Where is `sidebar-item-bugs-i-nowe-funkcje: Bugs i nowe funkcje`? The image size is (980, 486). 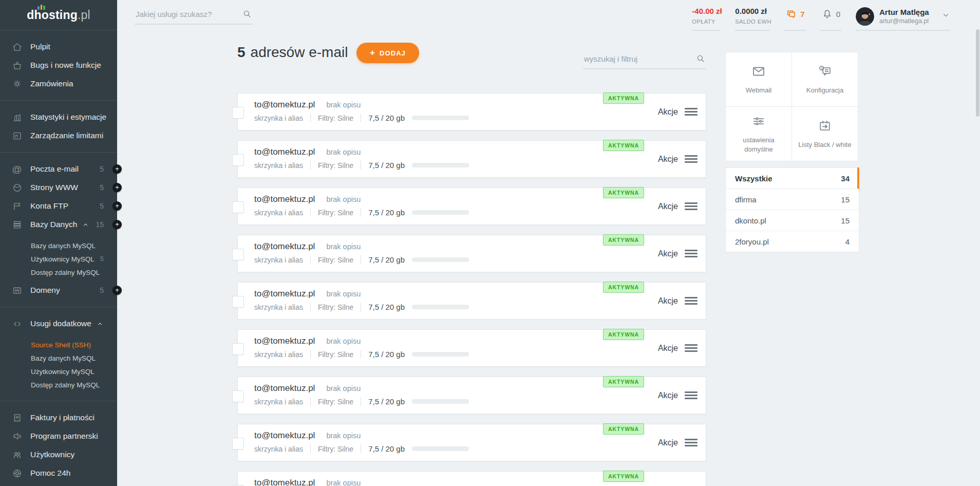 sidebar-item-bugs-i-nowe-funkcje: Bugs i nowe funkcje is located at coordinates (59, 65).